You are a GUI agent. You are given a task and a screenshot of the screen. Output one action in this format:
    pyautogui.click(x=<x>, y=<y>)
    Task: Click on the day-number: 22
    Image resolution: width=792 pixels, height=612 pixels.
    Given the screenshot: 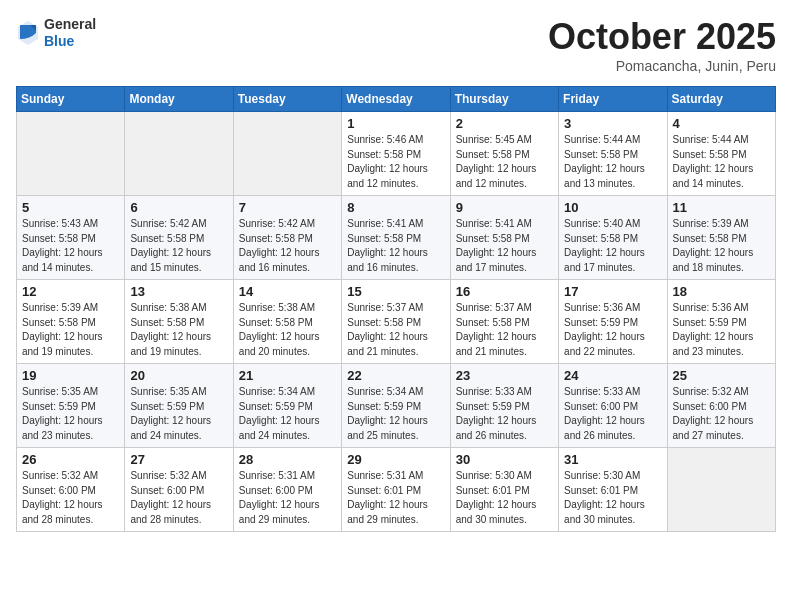 What is the action you would take?
    pyautogui.click(x=396, y=376)
    